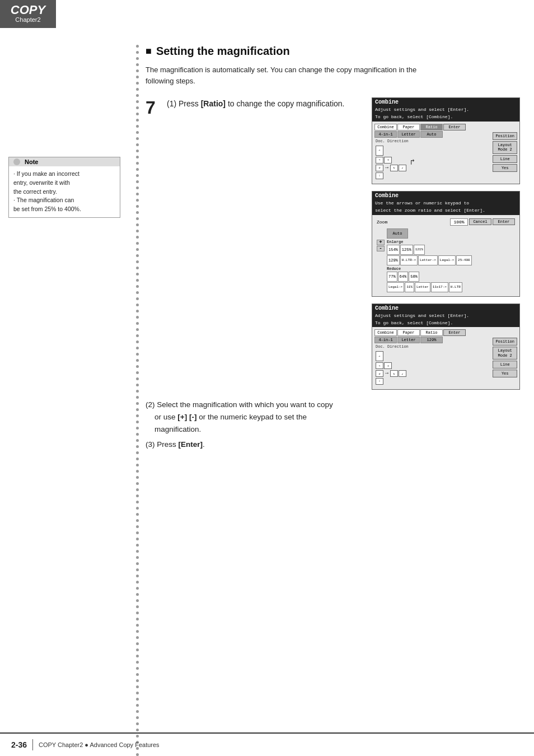 This screenshot has height=756, width=534. What do you see at coordinates (505, 374) in the screenshot?
I see `screen3-yes-btn: Yes` at bounding box center [505, 374].